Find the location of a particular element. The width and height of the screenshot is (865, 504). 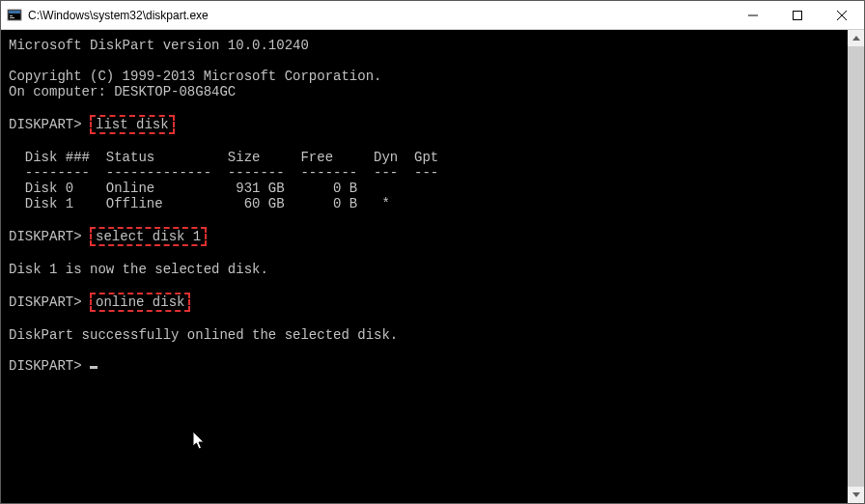

prompt-3: DISKPART> is located at coordinates (45, 302).